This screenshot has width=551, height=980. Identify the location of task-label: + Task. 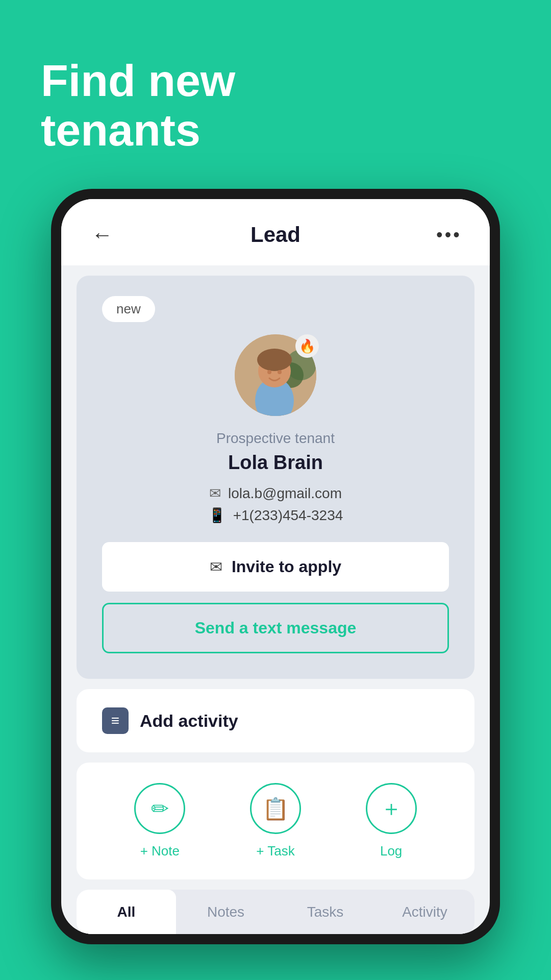
(276, 851).